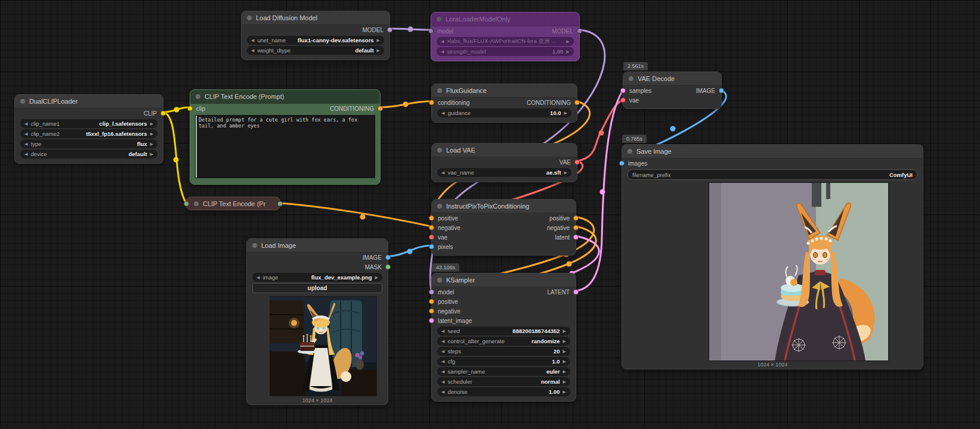 This screenshot has width=980, height=429. Describe the element at coordinates (285, 97) in the screenshot. I see `node-header: CLIP Text Encode (Prompt)` at that location.